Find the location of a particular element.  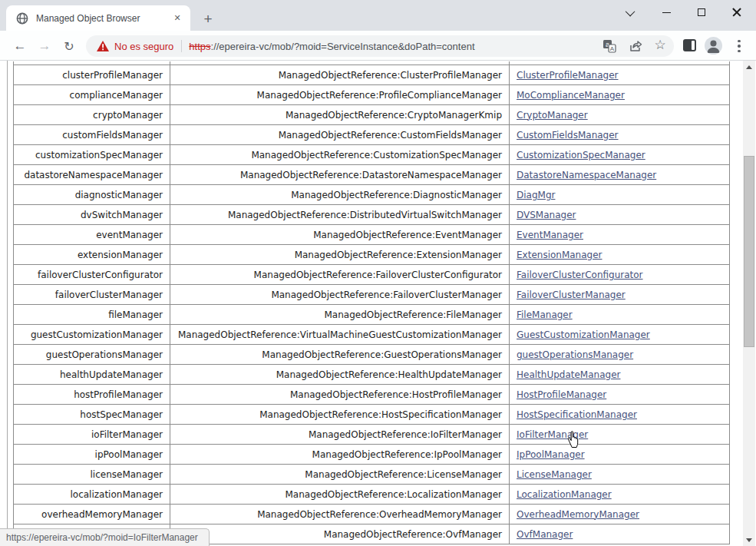

property-value-cell: ManagedObjectReference:EventManager is located at coordinates (340, 235).